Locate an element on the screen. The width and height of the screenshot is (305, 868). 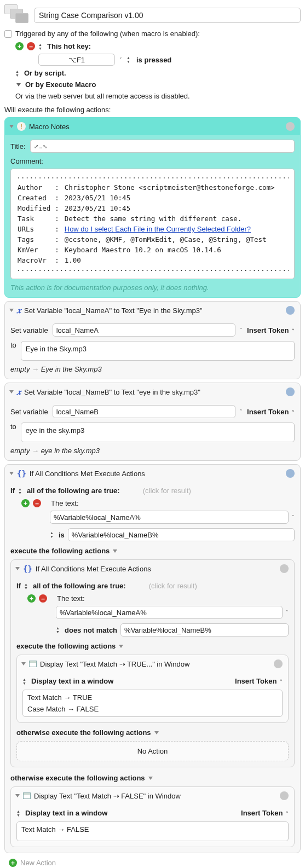
display-false-mode-selector is located at coordinates (19, 813).